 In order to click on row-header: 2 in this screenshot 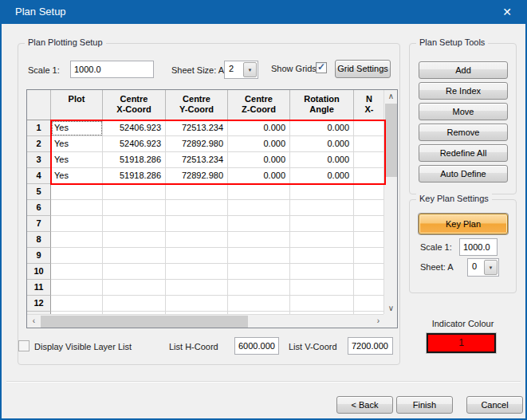, I will do `click(39, 144)`.